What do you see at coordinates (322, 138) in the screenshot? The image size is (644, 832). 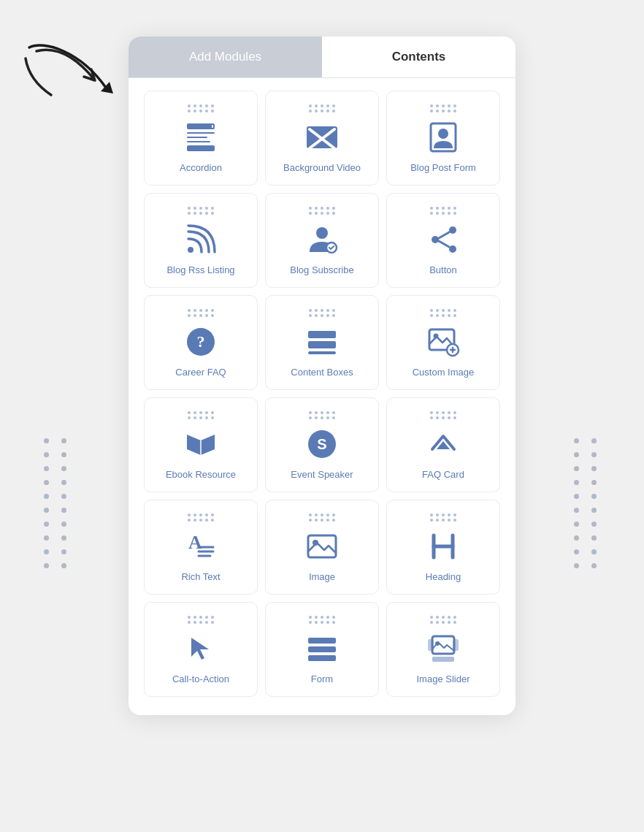 I see `module-background-video: Background Video` at bounding box center [322, 138].